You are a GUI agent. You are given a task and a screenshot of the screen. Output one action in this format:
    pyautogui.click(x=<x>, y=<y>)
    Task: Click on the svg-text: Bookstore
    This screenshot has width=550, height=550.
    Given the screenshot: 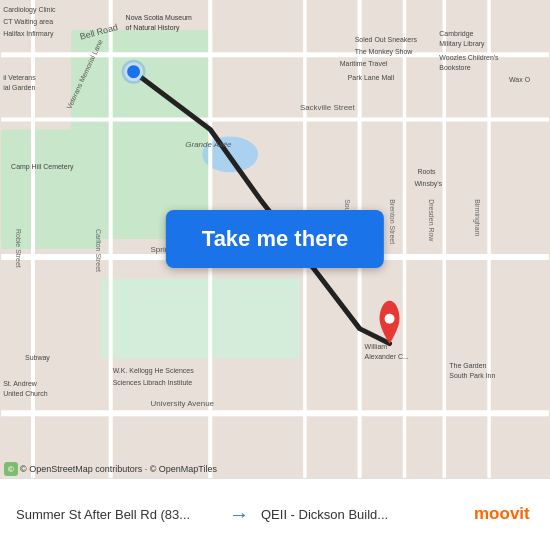 What is the action you would take?
    pyautogui.click(x=455, y=68)
    